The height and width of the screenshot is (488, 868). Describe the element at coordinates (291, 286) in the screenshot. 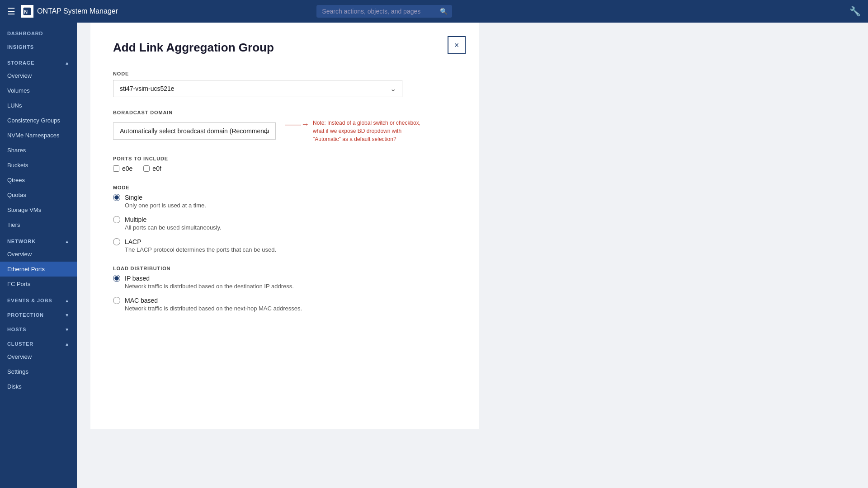

I see `load-dist-ip-desc: Network traffic is distributed based on …` at that location.